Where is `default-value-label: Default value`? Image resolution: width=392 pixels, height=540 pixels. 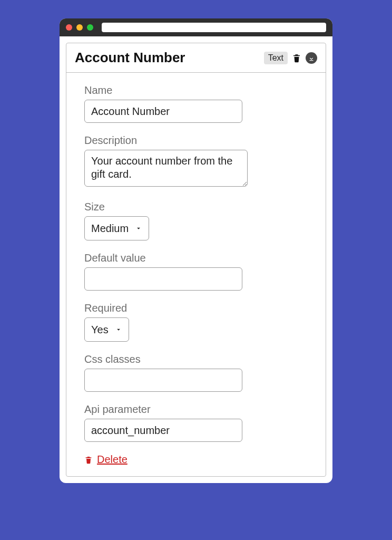 default-value-label: Default value is located at coordinates (196, 258).